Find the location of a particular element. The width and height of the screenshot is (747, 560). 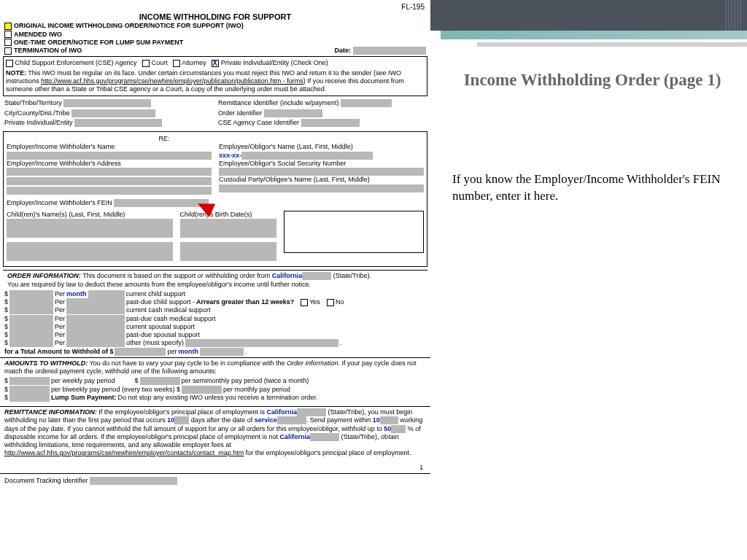

field-state is located at coordinates (107, 104).